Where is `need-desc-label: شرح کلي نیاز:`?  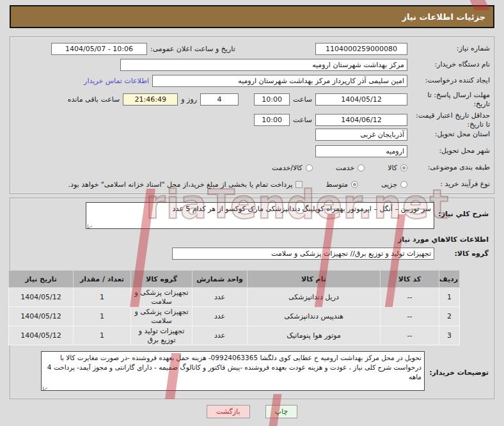 need-desc-label: شرح کلي نیاز: is located at coordinates (463, 214).